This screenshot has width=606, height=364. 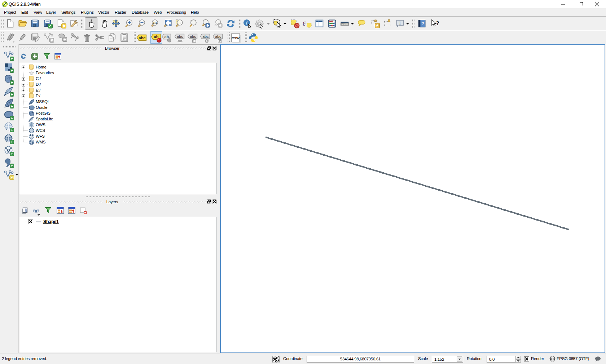 What do you see at coordinates (304, 23) in the screenshot?
I see `svg-text: ε` at bounding box center [304, 23].